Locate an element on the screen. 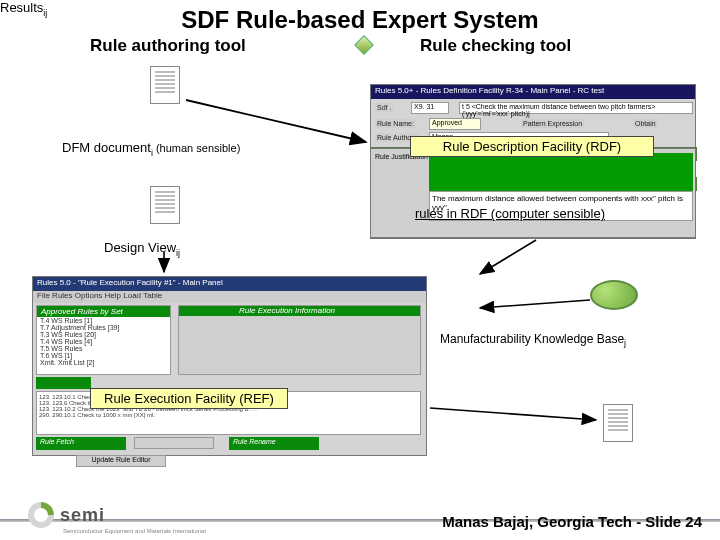 The height and width of the screenshot is (540, 720). design-view-sub: ij is located at coordinates (178, 253).